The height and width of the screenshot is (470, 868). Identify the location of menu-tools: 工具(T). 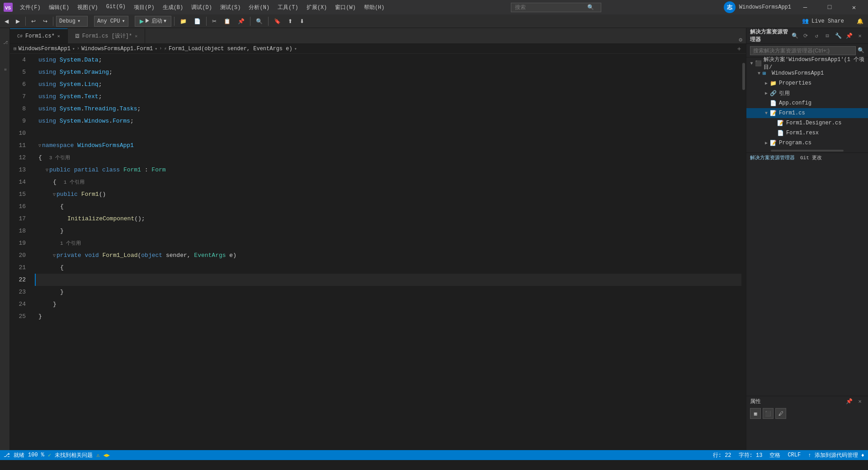
(288, 7).